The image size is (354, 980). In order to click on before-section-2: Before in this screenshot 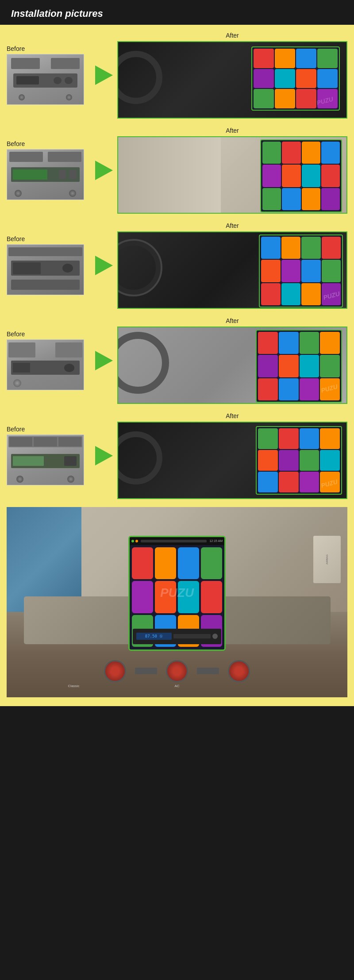, I will do `click(49, 170)`.